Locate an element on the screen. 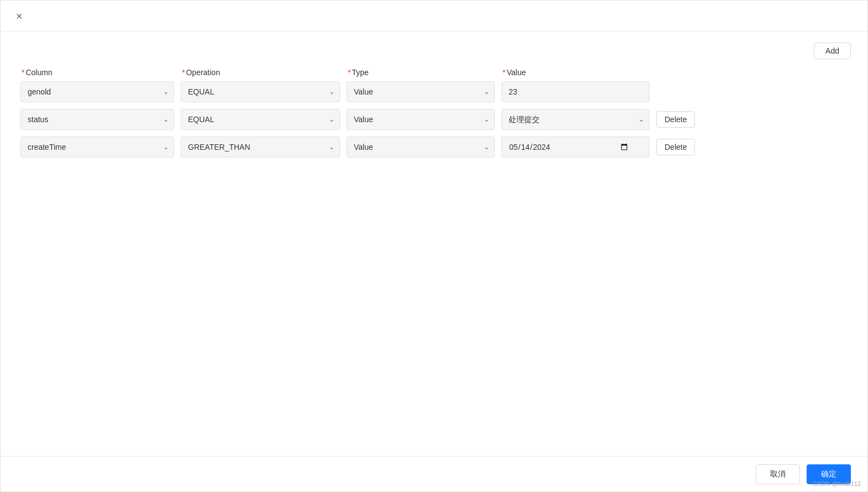  row3-date-input is located at coordinates (576, 147).